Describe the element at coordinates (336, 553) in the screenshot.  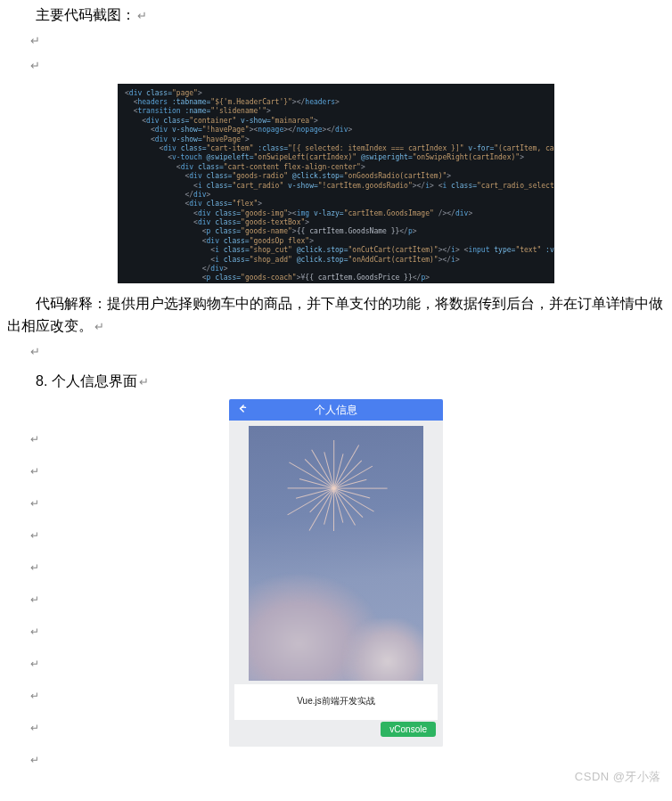
I see `phone-photo` at that location.